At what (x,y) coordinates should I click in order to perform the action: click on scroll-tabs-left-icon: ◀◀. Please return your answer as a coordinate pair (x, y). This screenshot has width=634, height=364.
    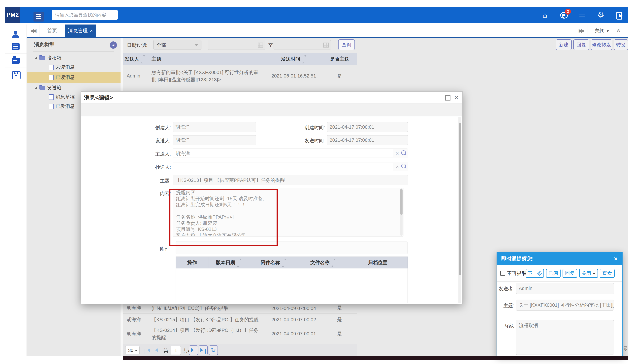
    Looking at the image, I should click on (33, 30).